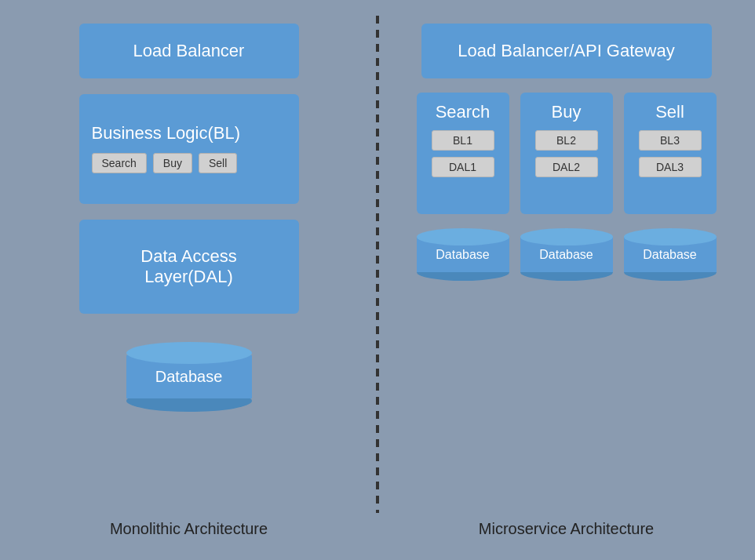 The width and height of the screenshot is (755, 560). What do you see at coordinates (567, 112) in the screenshot?
I see `buy-svc-title: Buy` at bounding box center [567, 112].